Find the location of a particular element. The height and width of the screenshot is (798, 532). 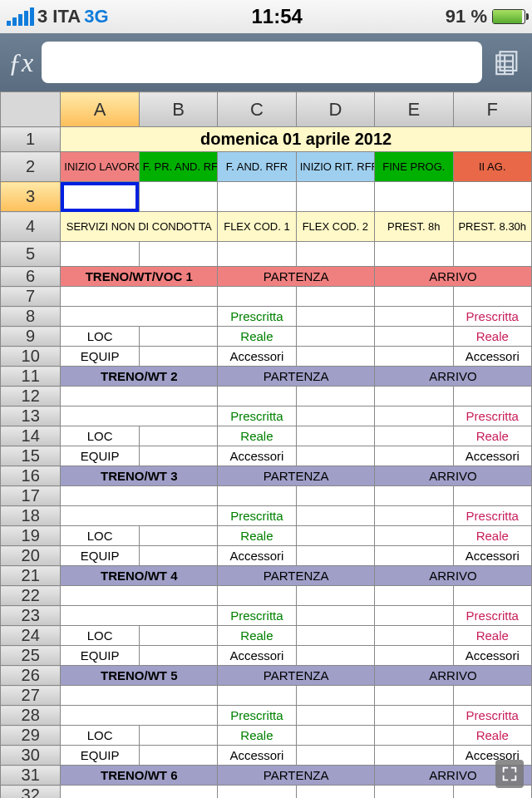

row-header-1: 1 is located at coordinates (31, 140).